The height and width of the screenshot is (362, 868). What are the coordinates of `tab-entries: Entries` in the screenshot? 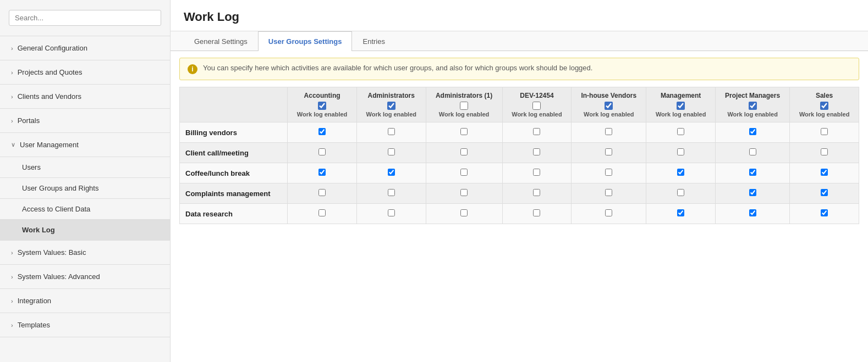 It's located at (373, 41).